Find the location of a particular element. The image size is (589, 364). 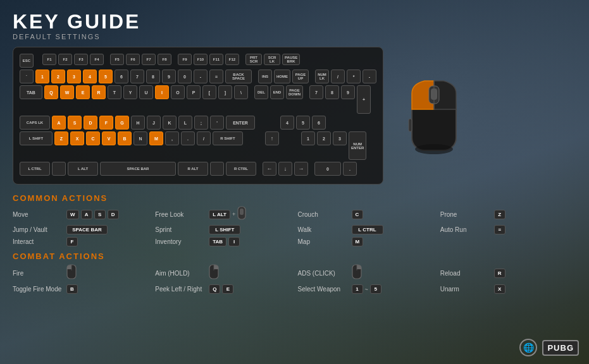

key-fn is located at coordinates (59, 169).